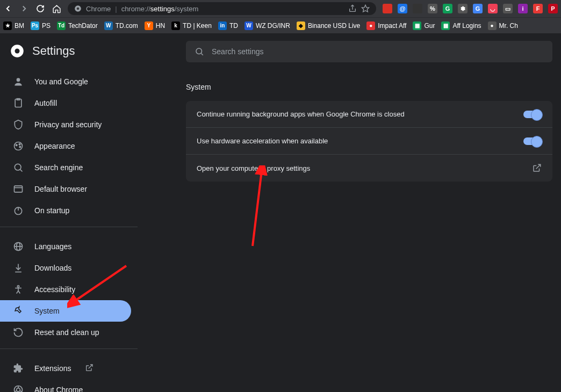 The image size is (561, 392). I want to click on sidebar-item-languages: Languages, so click(66, 246).